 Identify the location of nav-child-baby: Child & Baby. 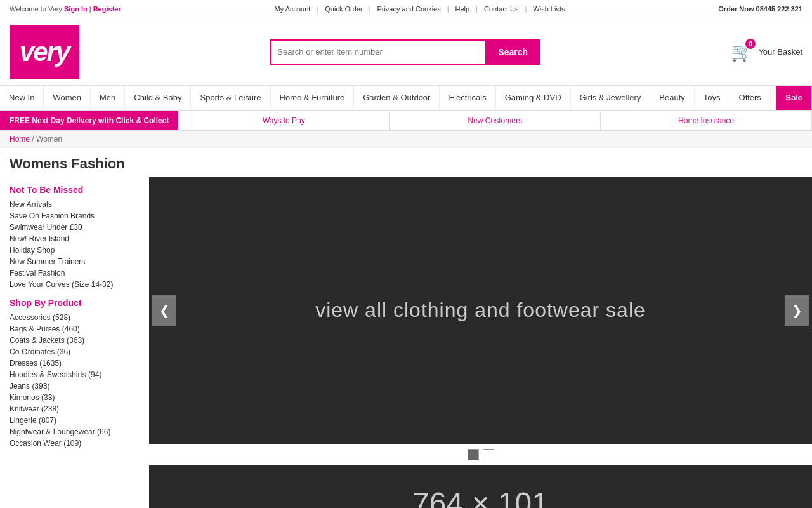
(158, 98).